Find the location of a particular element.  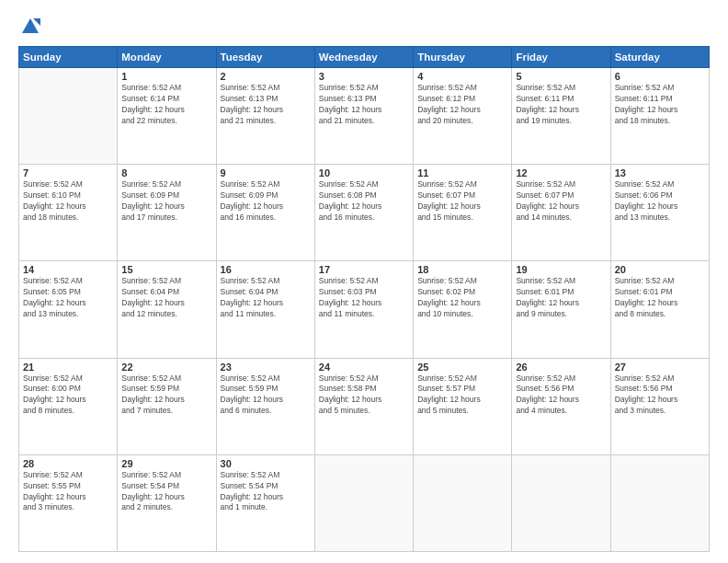

day-info: Sunrise: 5:52 AM Sunset: 6:14 PM Dayligh… is located at coordinates (166, 105).